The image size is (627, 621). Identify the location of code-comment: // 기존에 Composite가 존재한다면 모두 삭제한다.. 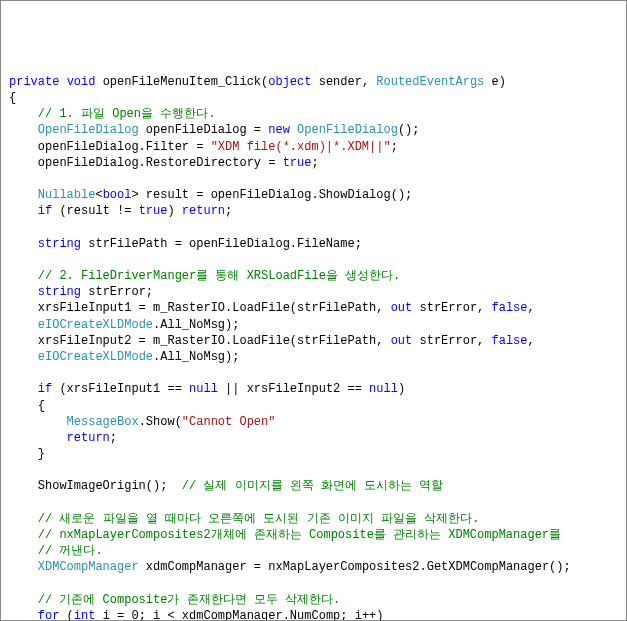
(174, 600).